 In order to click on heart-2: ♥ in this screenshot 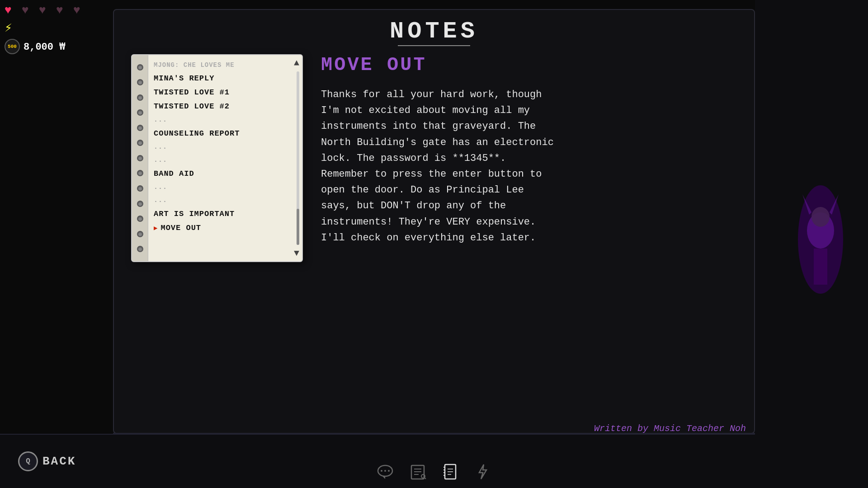, I will do `click(29, 11)`.